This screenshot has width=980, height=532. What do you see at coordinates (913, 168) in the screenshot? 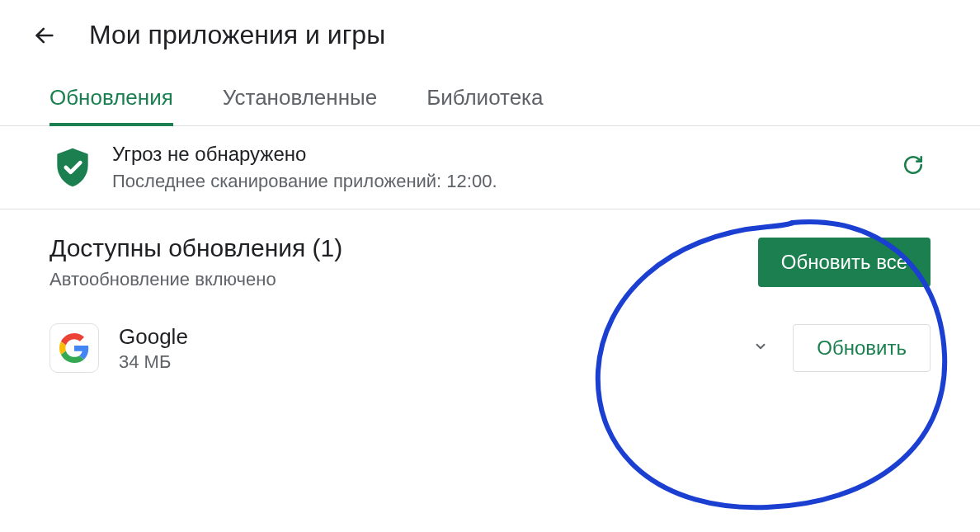
I see `refresh-icon` at bounding box center [913, 168].